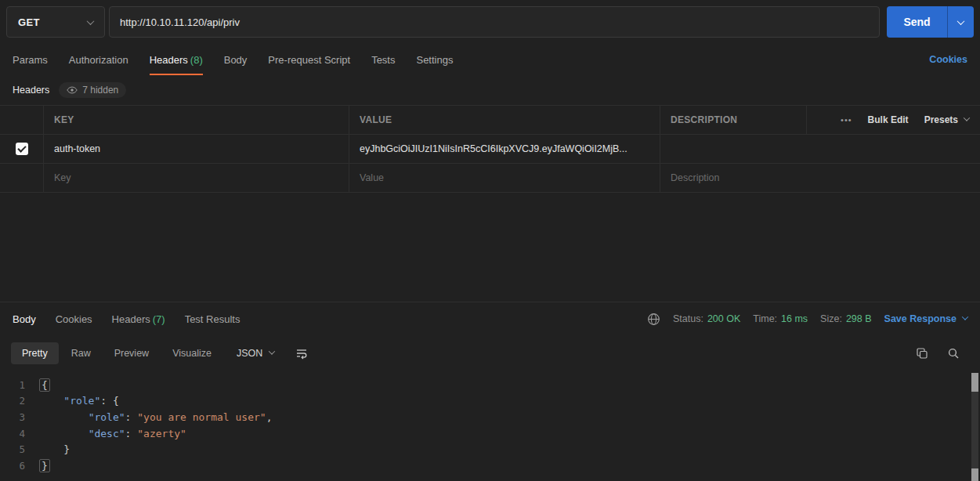 The height and width of the screenshot is (481, 980). Describe the element at coordinates (20, 465) in the screenshot. I see `line-number: 6` at that location.